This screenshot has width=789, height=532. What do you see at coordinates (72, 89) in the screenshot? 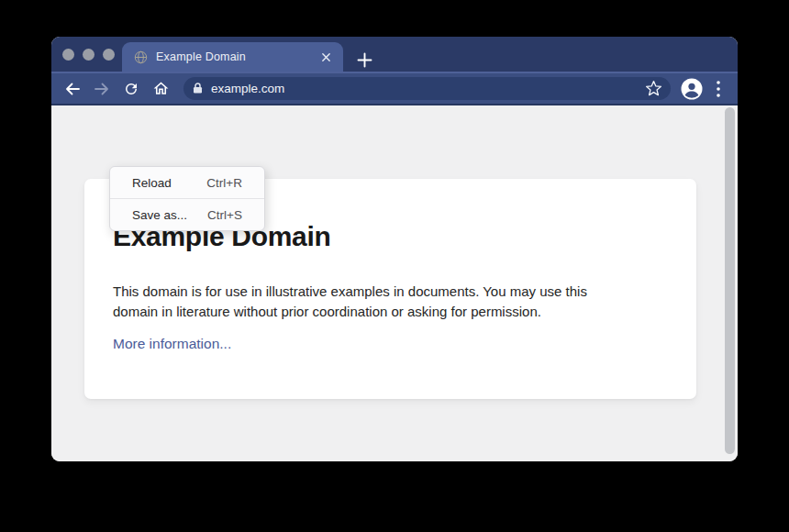
I see `arrow-left-icon` at bounding box center [72, 89].